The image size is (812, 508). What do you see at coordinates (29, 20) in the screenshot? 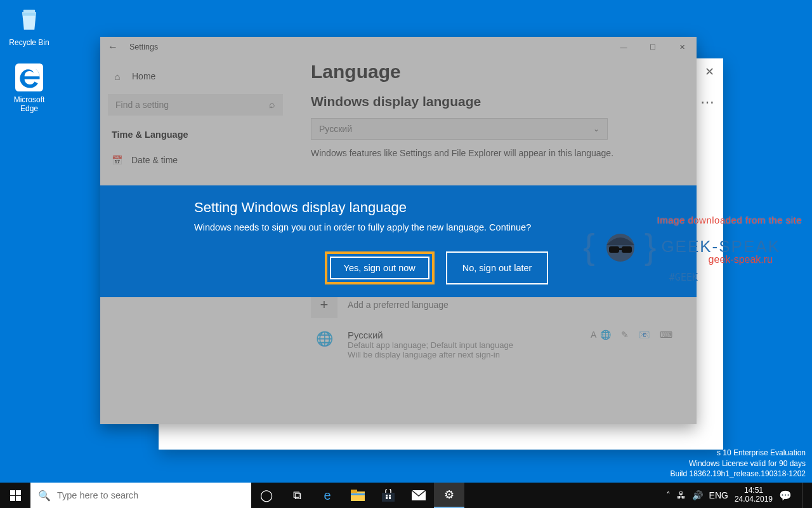
I see `recycle-bin-icon` at bounding box center [29, 20].